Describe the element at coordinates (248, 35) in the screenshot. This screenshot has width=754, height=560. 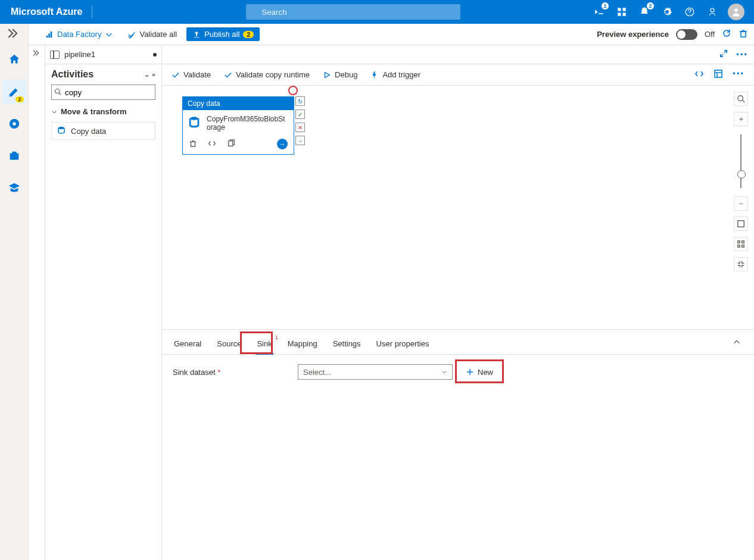
I see `publish-count-badge: 2` at that location.